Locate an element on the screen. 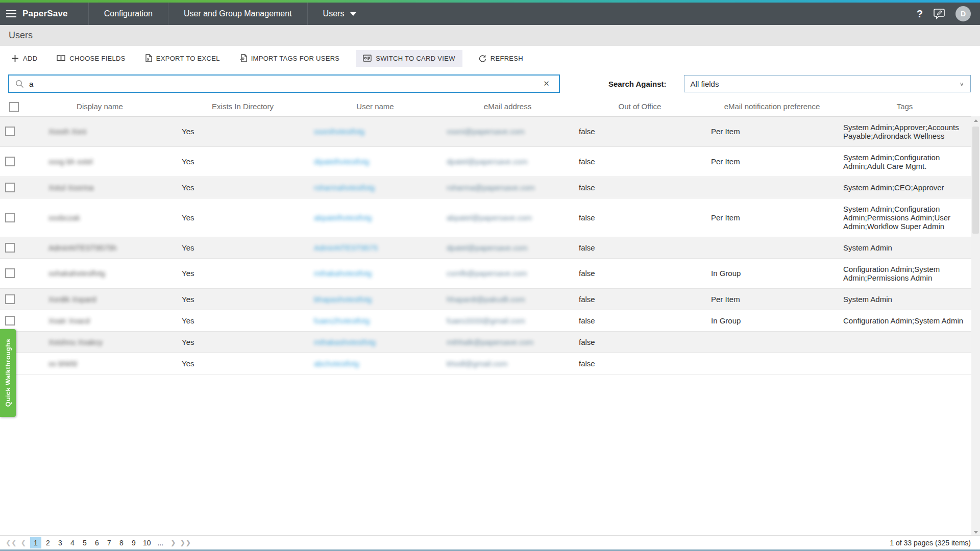 Image resolution: width=980 pixels, height=551 pixels. page-number-button: 8 is located at coordinates (121, 543).